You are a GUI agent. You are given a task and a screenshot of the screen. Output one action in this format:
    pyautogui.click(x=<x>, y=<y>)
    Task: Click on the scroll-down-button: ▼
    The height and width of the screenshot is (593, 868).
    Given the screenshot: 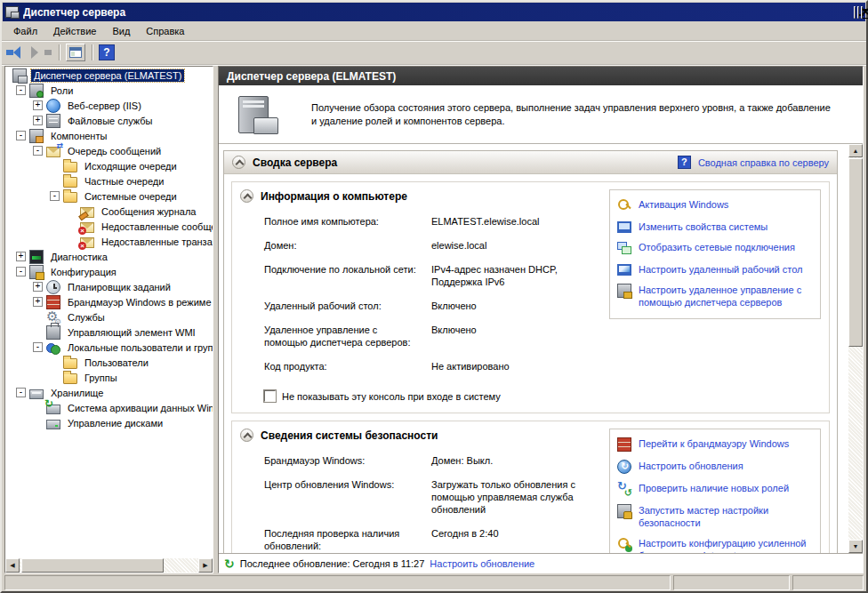 What is the action you would take?
    pyautogui.click(x=856, y=546)
    